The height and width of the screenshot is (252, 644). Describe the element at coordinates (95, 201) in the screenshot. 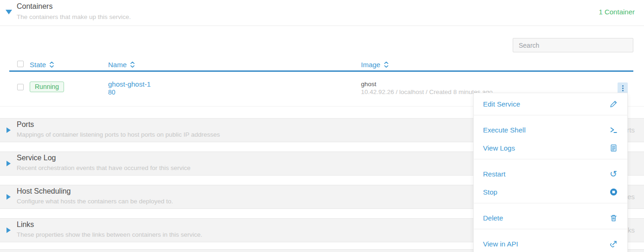

I see `section-subtitle: Configure what hosts the containers can …` at that location.